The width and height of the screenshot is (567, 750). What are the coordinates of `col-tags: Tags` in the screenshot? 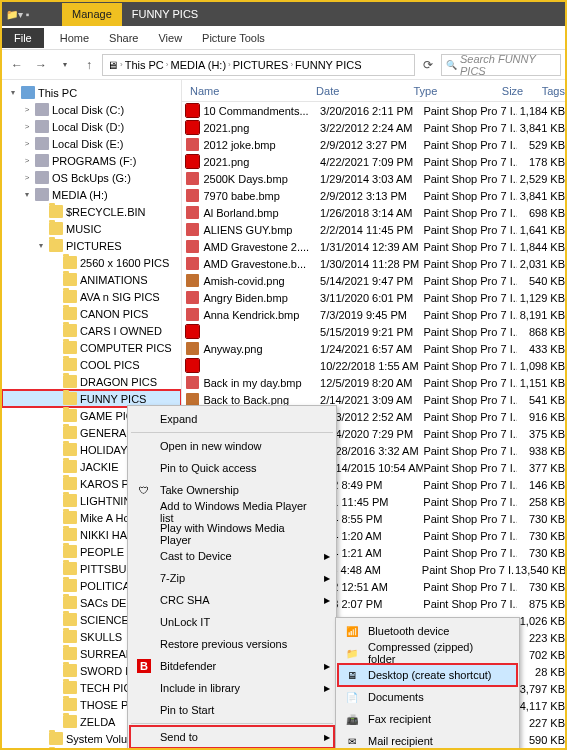 It's located at (552, 91).